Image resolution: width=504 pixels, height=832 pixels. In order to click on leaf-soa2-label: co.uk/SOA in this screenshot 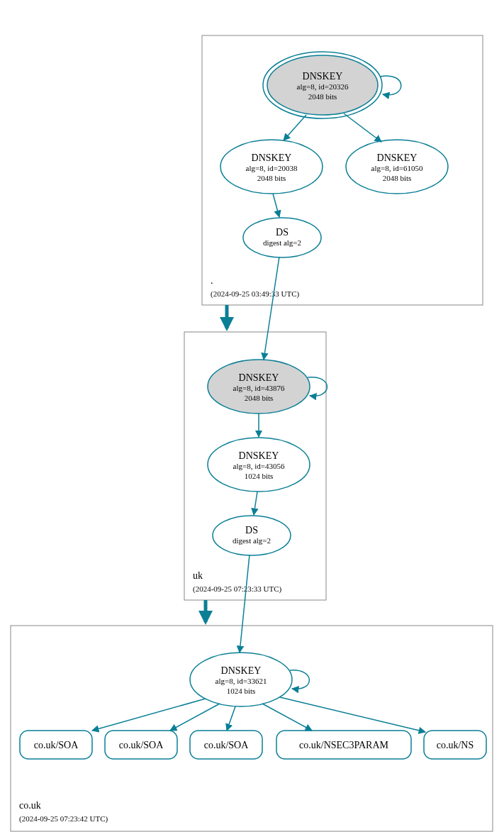, I will do `click(142, 745)`.